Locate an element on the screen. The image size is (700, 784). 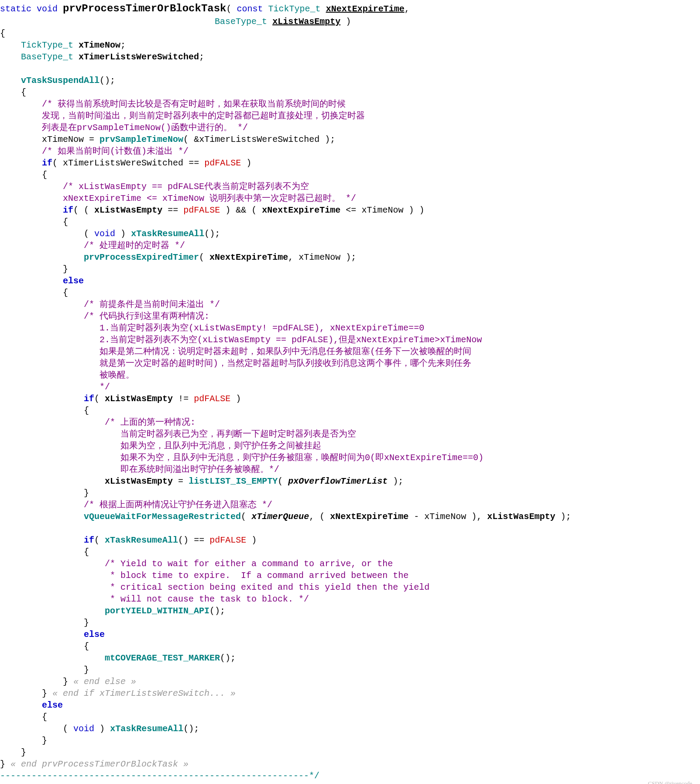
call-prvSampleTimeNow: prvSampleTimeNow is located at coordinates (141, 140).